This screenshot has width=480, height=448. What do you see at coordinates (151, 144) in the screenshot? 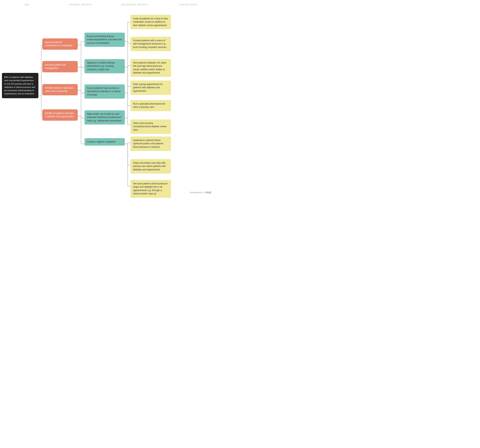
I see `change-idea-7: Implement a tailored follow up/recall sy…` at bounding box center [151, 144].